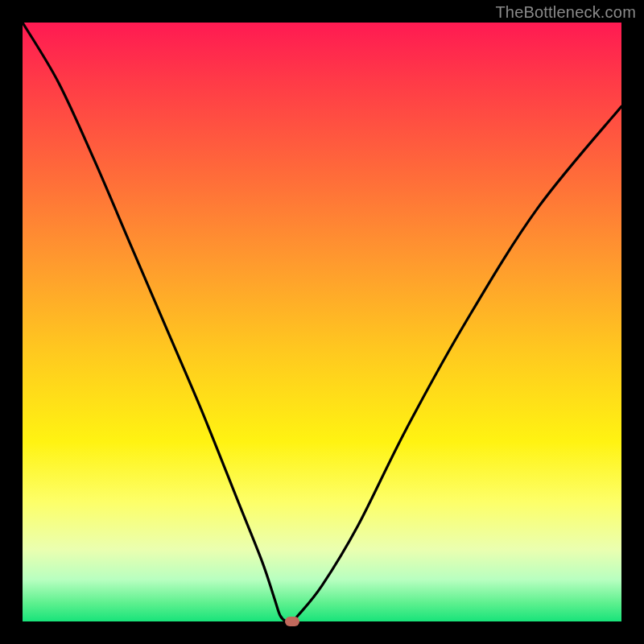 This screenshot has height=644, width=644. What do you see at coordinates (292, 621) in the screenshot?
I see `min-marker` at bounding box center [292, 621].